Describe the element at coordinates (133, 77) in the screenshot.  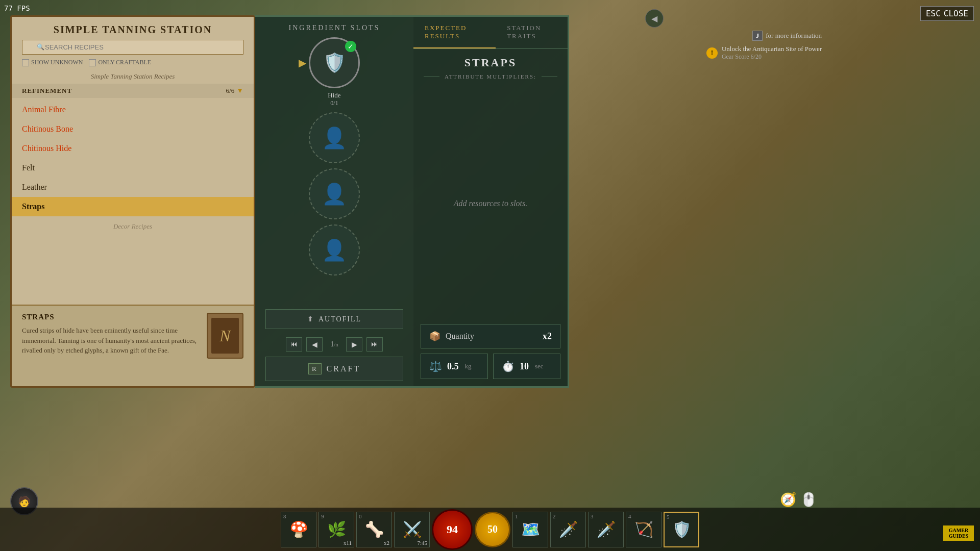
I see `recipes-section-label: Simple Tanning Station Recipes` at that location.